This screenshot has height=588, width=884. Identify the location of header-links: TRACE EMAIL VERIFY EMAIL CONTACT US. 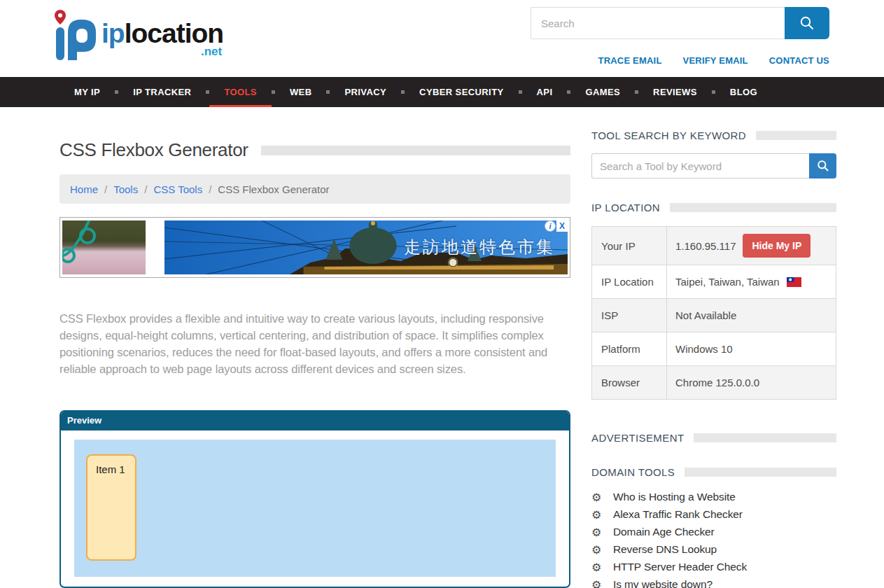
(680, 60).